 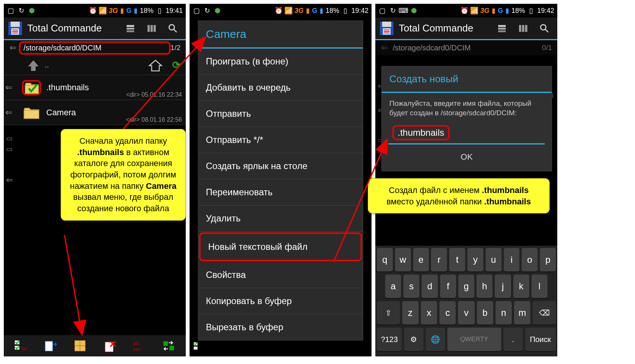 What do you see at coordinates (281, 218) in the screenshot?
I see `menu-item-delete: Удалить` at bounding box center [281, 218].